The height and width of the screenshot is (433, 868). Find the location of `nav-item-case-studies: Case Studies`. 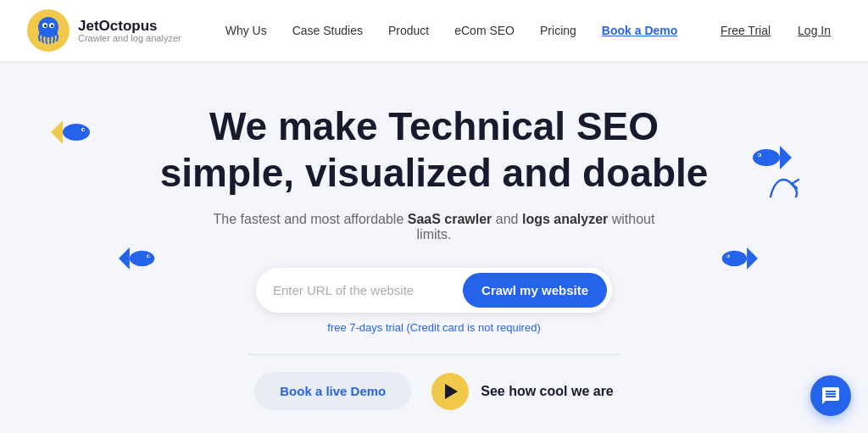

nav-item-case-studies: Case Studies is located at coordinates (327, 31).